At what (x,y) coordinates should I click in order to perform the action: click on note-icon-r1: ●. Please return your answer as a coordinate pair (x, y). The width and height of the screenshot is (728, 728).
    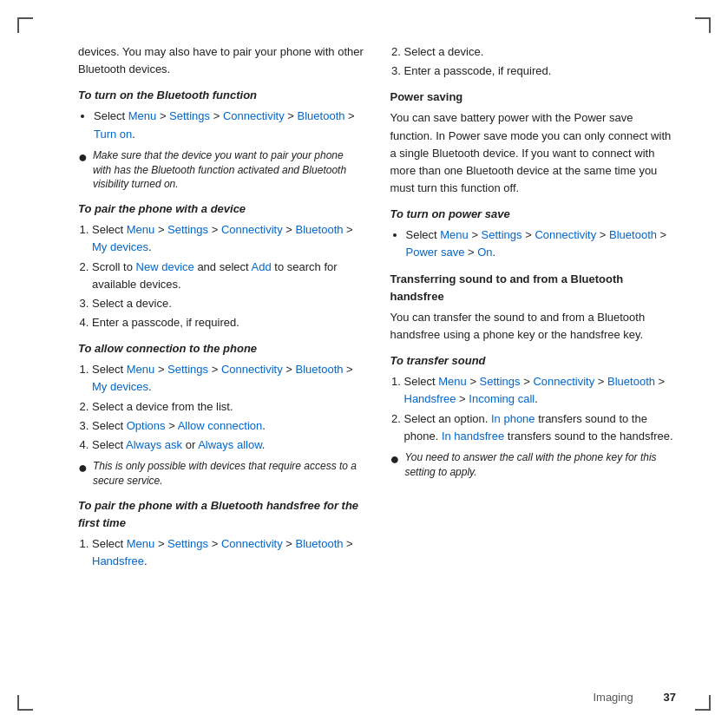
    Looking at the image, I should click on (396, 460).